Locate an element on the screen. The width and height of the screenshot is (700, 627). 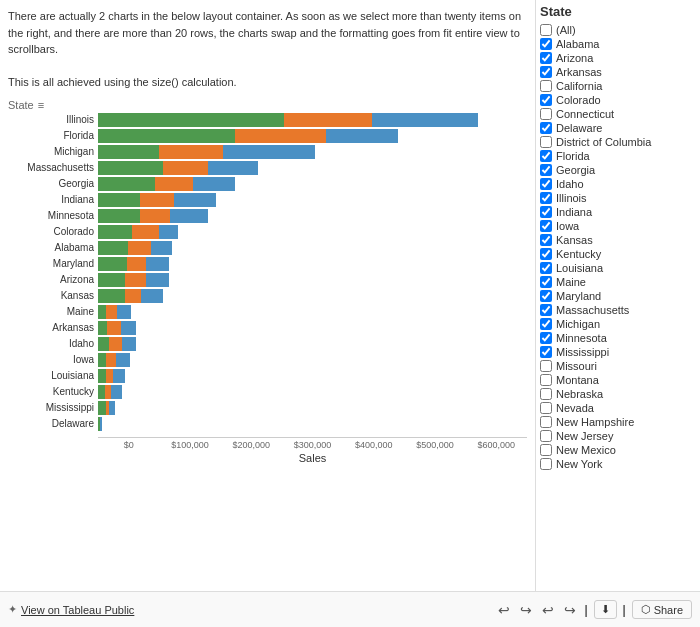
list-item: Illinois is located at coordinates (618, 198).